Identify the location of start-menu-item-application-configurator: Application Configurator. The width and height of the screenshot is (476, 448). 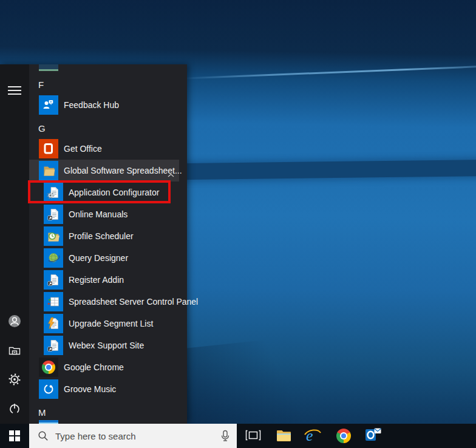
(104, 192).